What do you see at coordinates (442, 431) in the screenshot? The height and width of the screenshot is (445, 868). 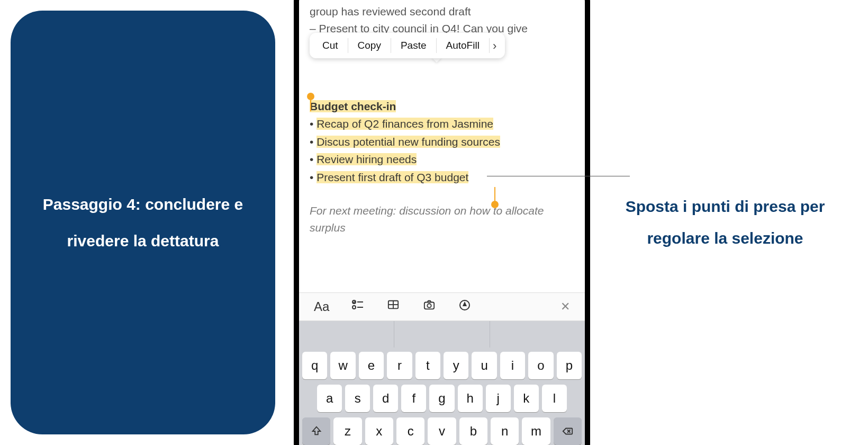 I see `keyboard-row-3: z x c v b n m` at bounding box center [442, 431].